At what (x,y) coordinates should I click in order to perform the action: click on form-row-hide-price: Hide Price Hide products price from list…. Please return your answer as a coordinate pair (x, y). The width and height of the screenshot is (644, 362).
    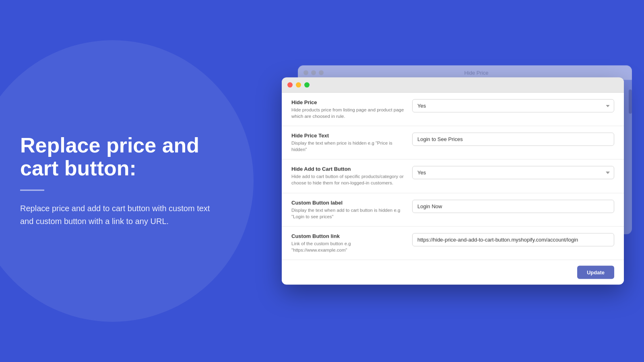
    Looking at the image, I should click on (453, 109).